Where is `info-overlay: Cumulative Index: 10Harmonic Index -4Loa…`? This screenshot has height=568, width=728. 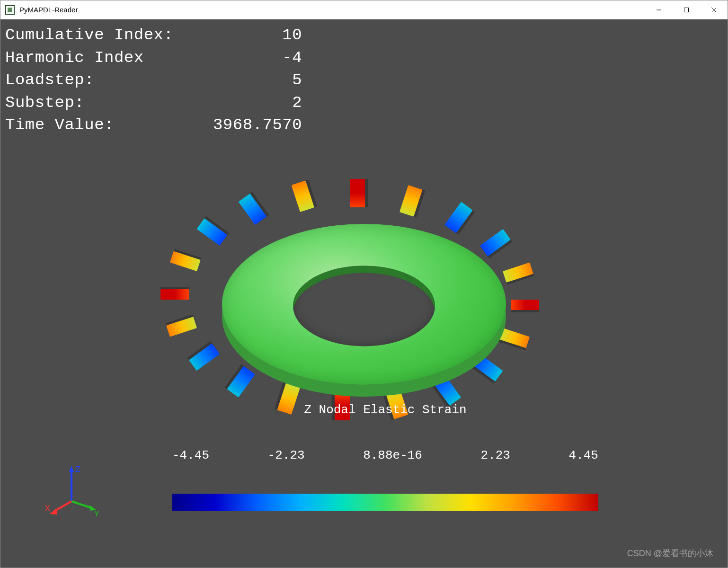
info-overlay: Cumulative Index: 10Harmonic Index -4Loa… is located at coordinates (153, 80).